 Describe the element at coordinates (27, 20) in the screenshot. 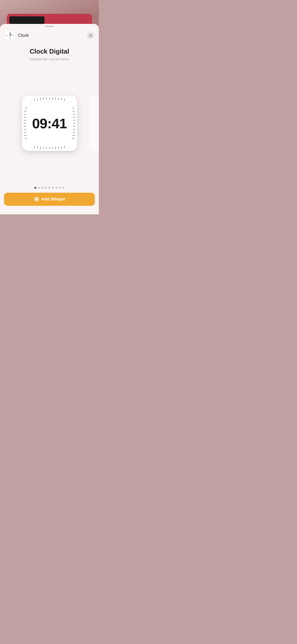

I see `homescreen-notch` at that location.